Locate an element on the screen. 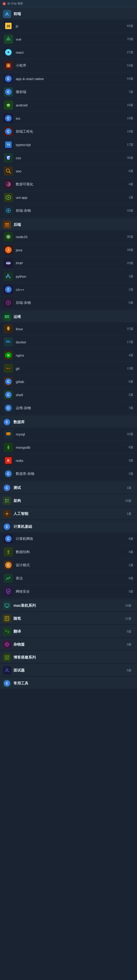  item-linux: linux 37篇 is located at coordinates (69, 329).